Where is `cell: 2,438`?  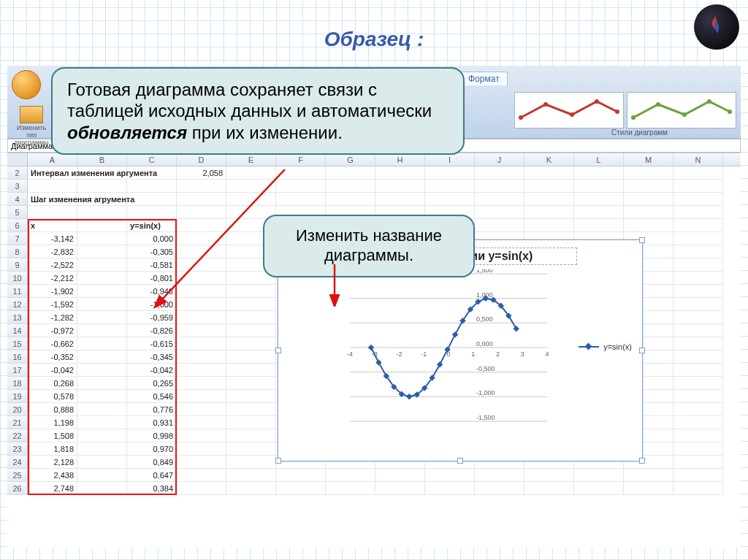
cell: 2,438 is located at coordinates (53, 475).